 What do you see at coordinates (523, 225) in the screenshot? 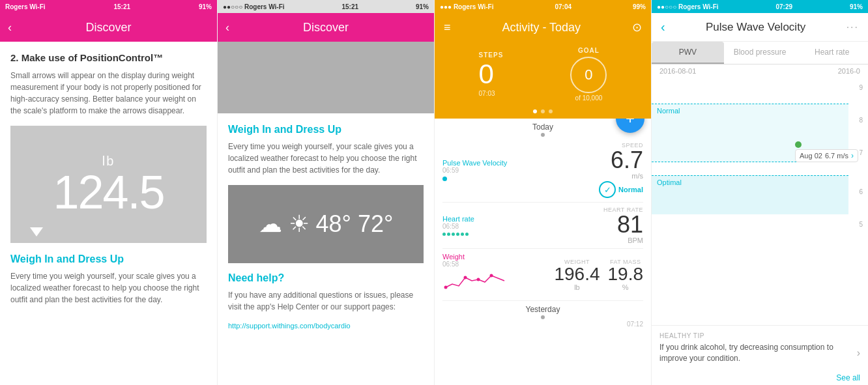
I see `heart-left: Heart rate 06:58` at bounding box center [523, 225].